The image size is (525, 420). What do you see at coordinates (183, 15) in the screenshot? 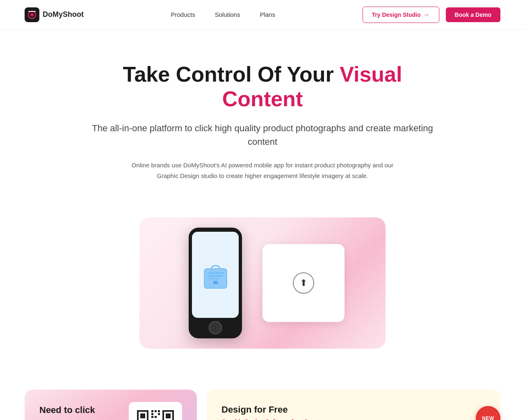
I see `nav-products-link: Products` at bounding box center [183, 15].